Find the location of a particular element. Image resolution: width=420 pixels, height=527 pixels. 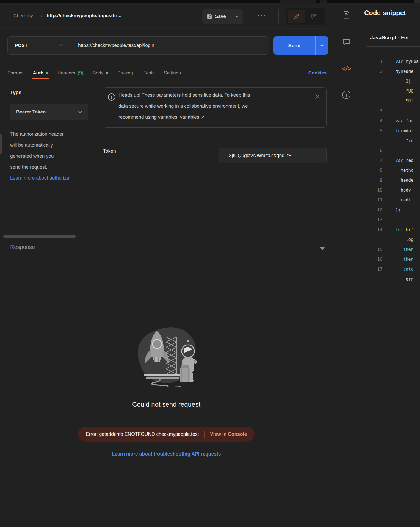

header-divider is located at coordinates (166, 29).